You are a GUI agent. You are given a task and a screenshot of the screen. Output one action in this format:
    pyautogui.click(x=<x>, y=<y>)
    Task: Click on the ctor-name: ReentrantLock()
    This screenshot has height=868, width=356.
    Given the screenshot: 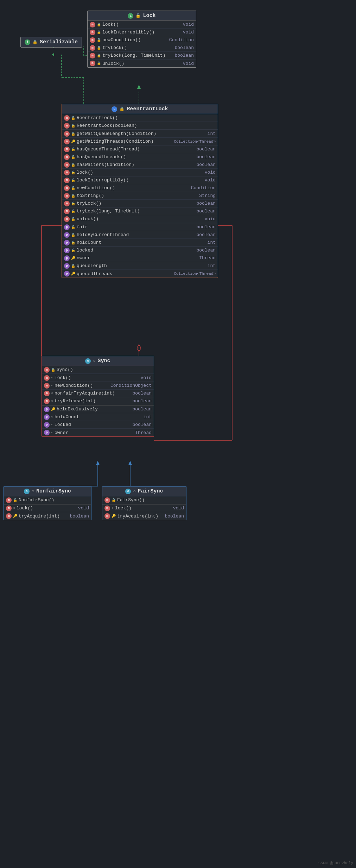 What is the action you would take?
    pyautogui.click(x=146, y=118)
    